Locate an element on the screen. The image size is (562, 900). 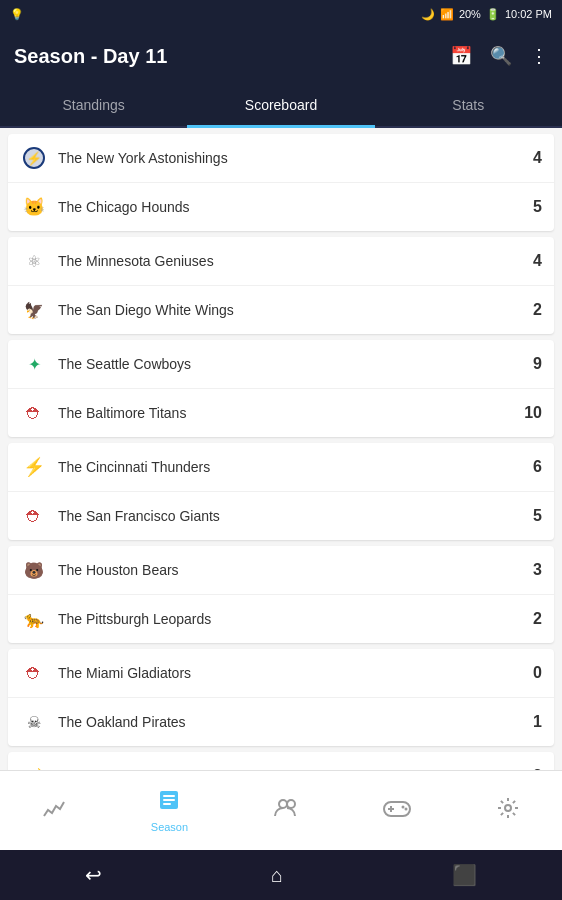
team-icon: ☠ is located at coordinates (34, 722).